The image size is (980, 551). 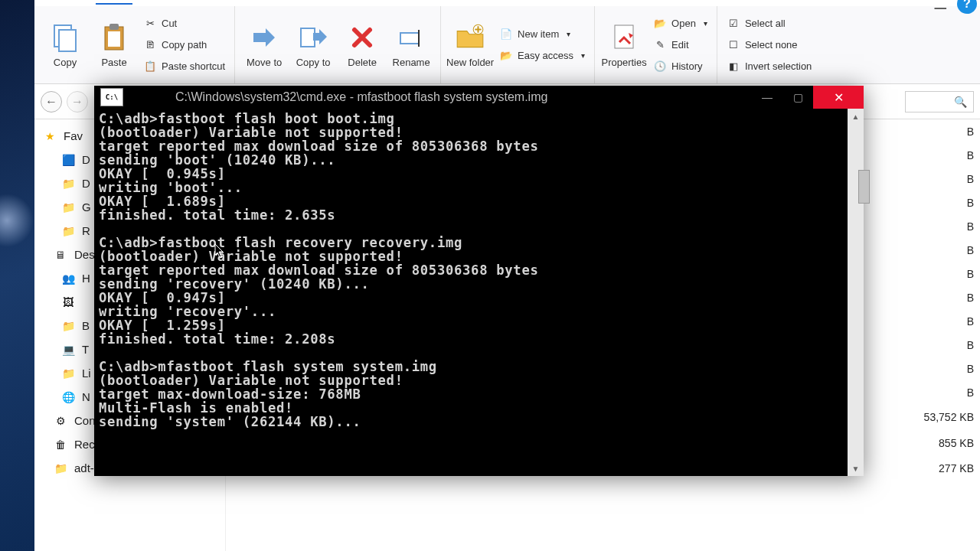 I want to click on select-all-button: ☑Select all, so click(x=769, y=24).